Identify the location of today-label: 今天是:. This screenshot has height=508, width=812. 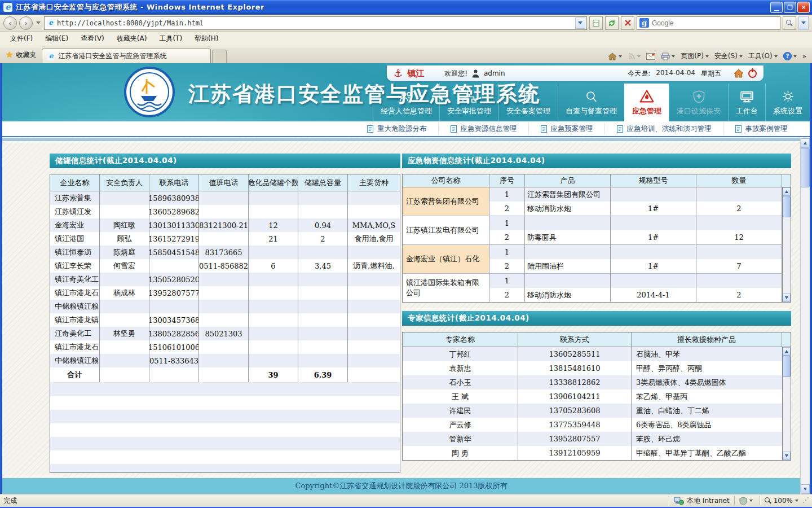
(639, 73).